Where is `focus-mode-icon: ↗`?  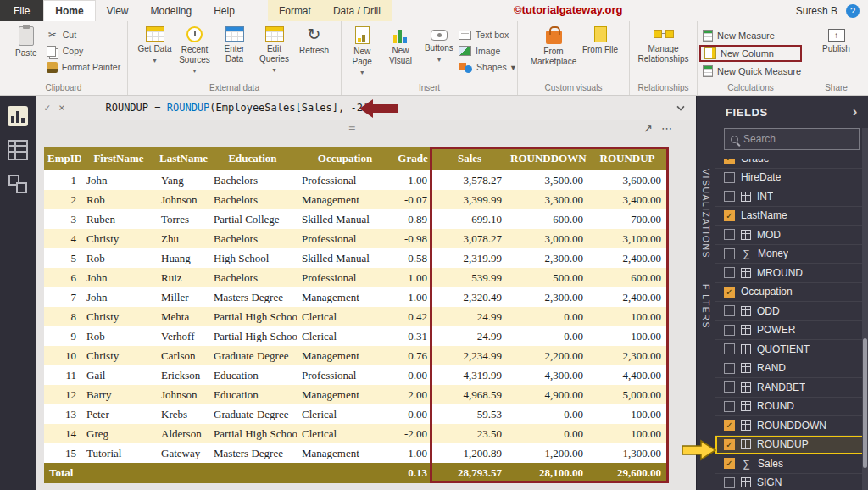
focus-mode-icon: ↗ is located at coordinates (648, 129).